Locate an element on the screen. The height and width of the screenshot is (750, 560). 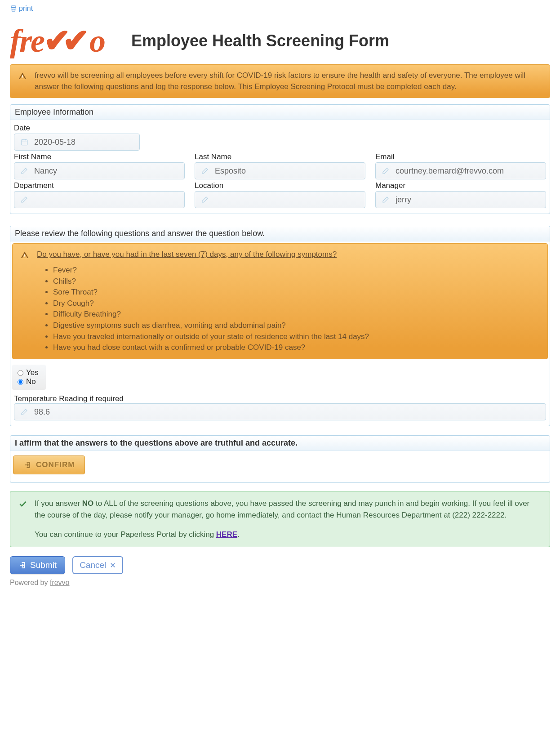
check-icon is located at coordinates (23, 504).